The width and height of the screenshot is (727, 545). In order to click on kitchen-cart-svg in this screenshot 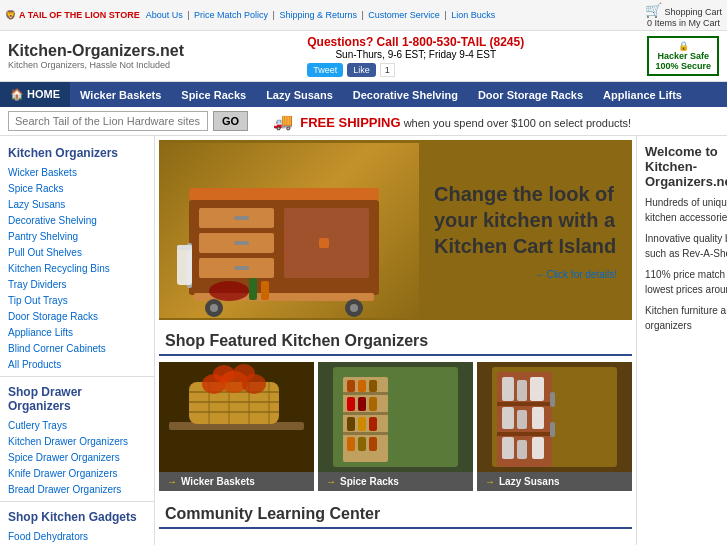, I will do `click(289, 236)`.